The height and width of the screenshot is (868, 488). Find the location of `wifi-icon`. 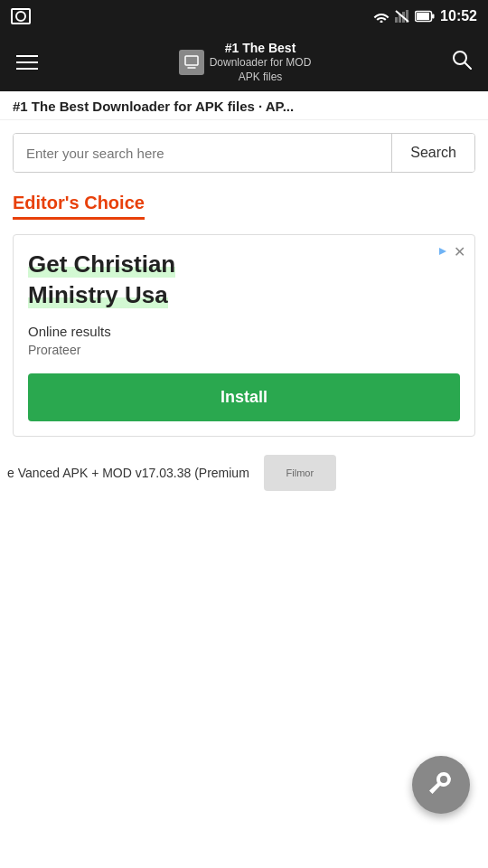

wifi-icon is located at coordinates (381, 16).